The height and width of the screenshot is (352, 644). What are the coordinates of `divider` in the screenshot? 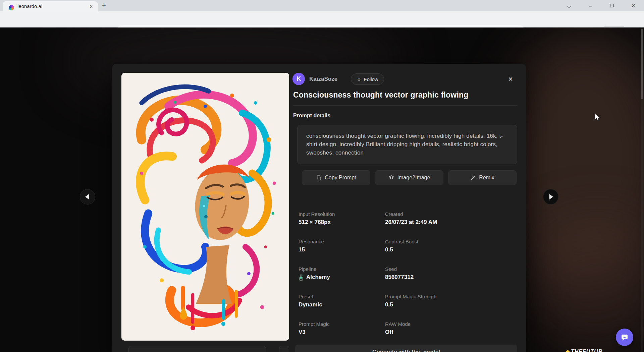 It's located at (405, 105).